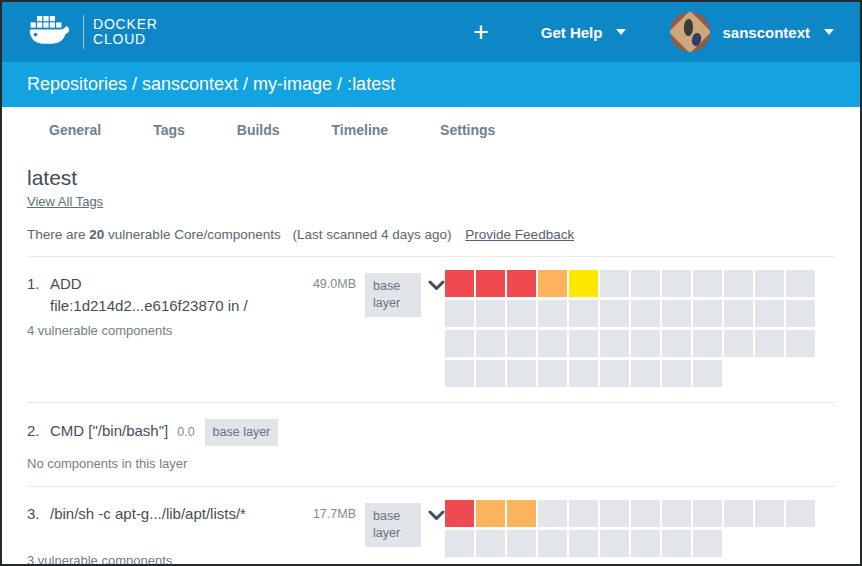 This screenshot has width=862, height=566. Describe the element at coordinates (584, 32) in the screenshot. I see `get-help-menu: Get Help` at that location.